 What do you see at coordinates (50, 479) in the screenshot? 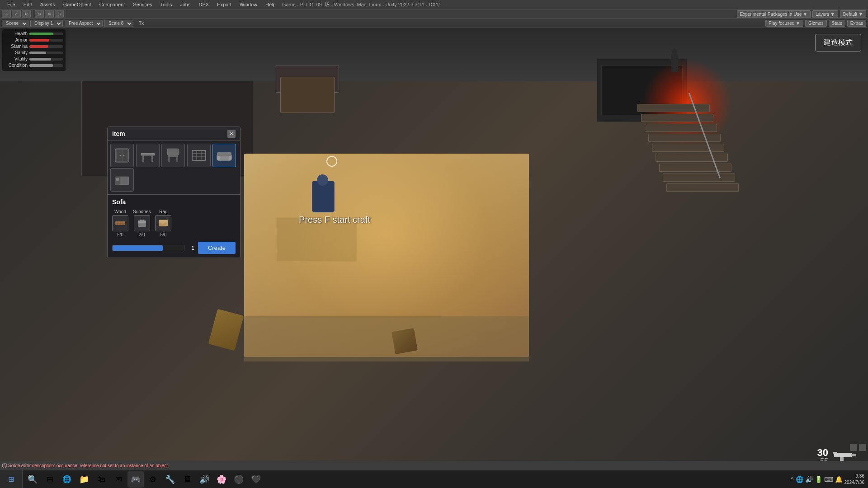
I see `taskbar-taskview: ⊟` at bounding box center [50, 479].